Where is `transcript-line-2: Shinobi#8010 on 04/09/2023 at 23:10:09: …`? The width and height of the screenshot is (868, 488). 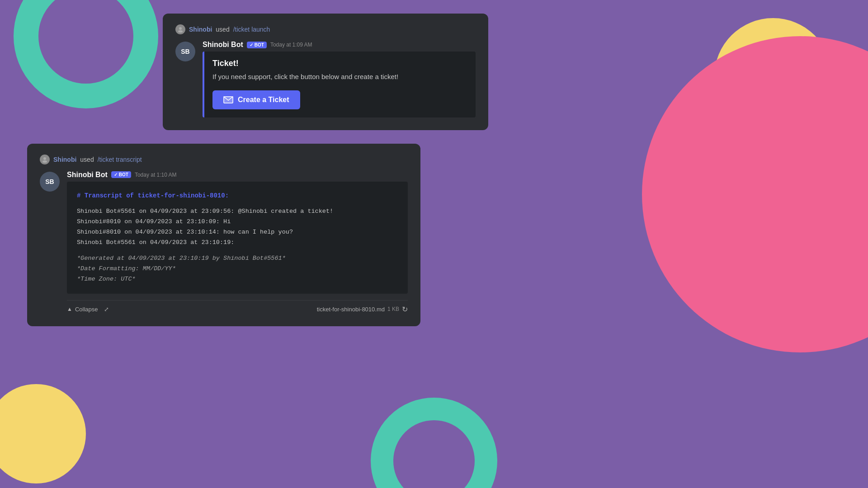 transcript-line-2: Shinobi#8010 on 04/09/2023 at 23:10:09: … is located at coordinates (237, 222).